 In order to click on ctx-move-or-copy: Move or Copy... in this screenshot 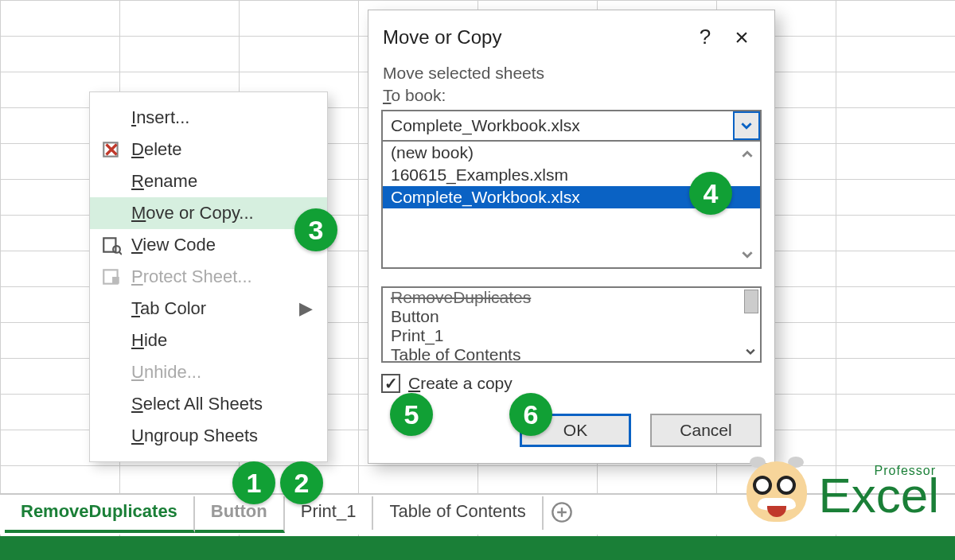, I will do `click(209, 213)`.